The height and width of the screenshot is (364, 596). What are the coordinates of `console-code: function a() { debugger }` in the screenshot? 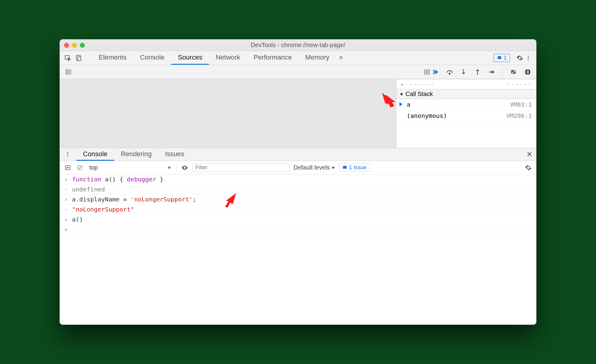 It's located at (118, 179).